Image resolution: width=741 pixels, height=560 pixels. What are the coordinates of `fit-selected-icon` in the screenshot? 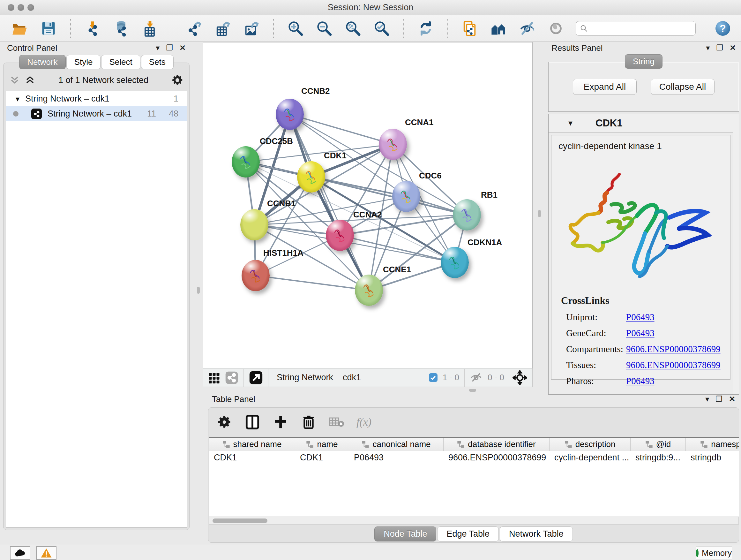 It's located at (520, 378).